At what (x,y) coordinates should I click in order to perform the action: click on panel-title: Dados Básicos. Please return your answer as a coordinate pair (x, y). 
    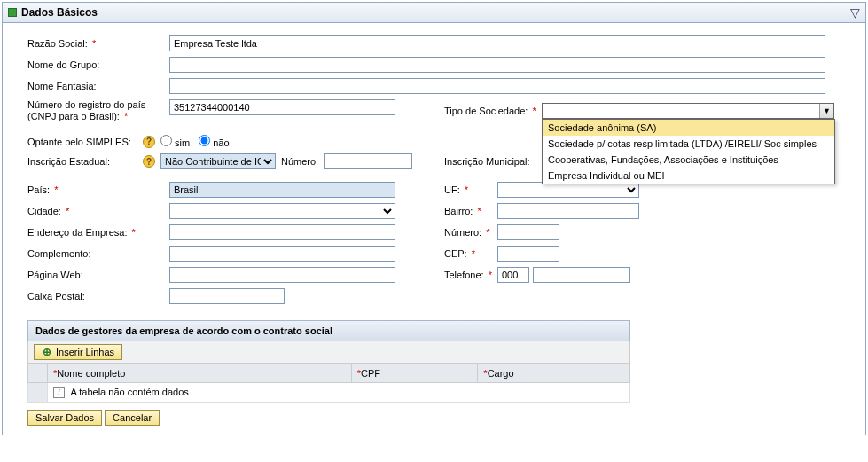
    Looking at the image, I should click on (59, 12).